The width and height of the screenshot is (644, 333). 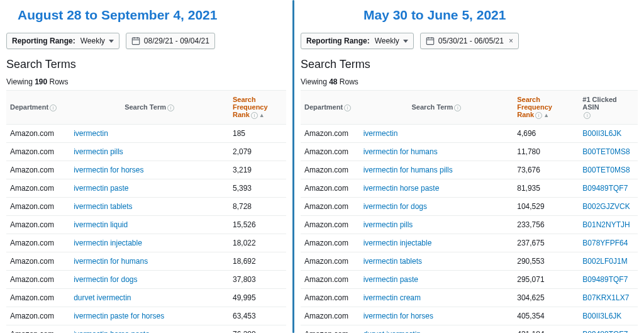 I want to click on cell-asin: B002GJZVCK, so click(x=608, y=206).